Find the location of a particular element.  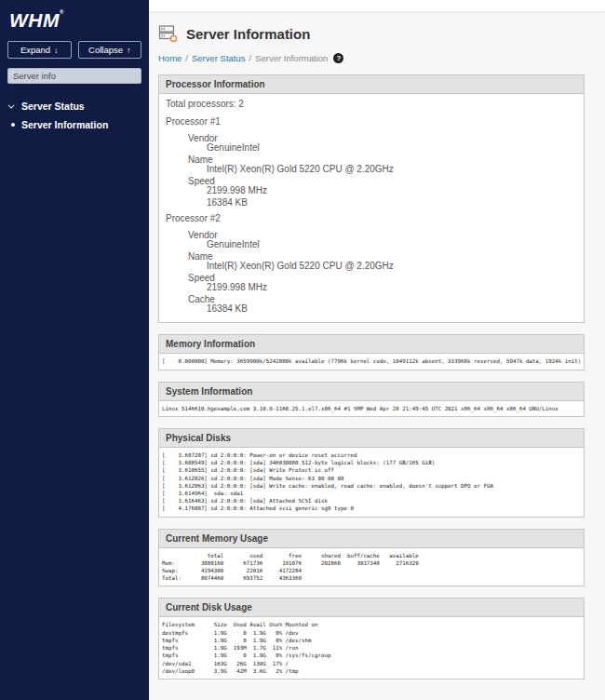

spec-row: Cache 16384 KB is located at coordinates (371, 304).